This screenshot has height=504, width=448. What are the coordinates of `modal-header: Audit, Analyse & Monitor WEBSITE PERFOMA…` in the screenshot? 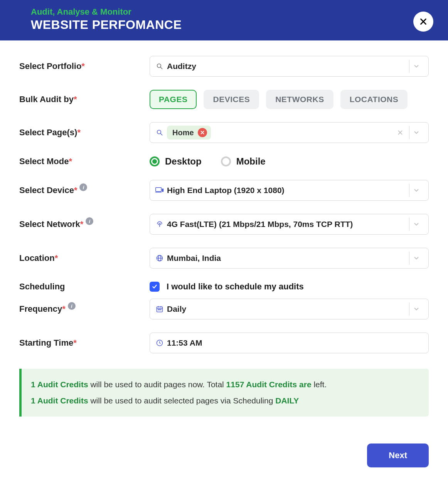 It's located at (224, 20).